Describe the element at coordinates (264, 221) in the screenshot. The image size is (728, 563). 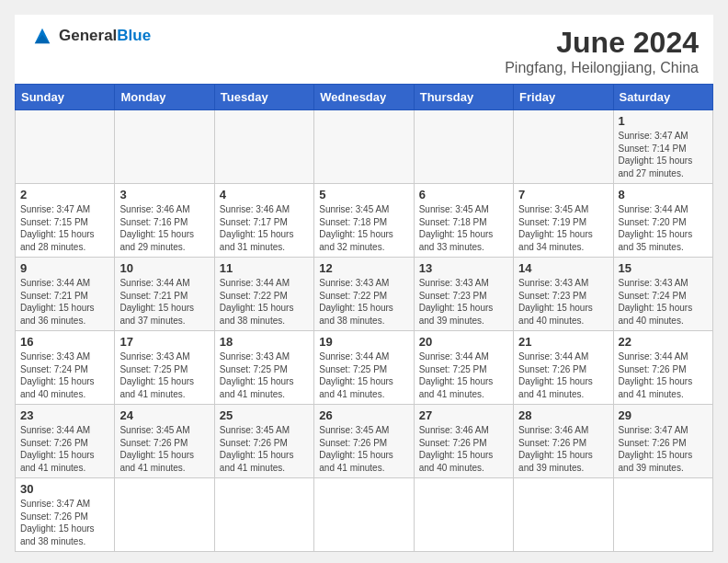
I see `calendar-cell: 4Sunrise: 3:46 AM Sunset: 7:17 PM Daylig…` at that location.